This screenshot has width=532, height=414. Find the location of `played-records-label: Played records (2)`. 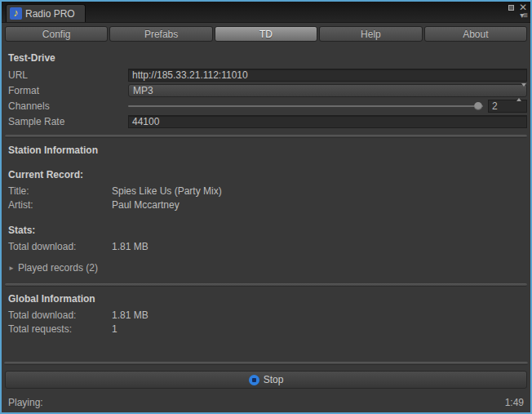

played-records-label: Played records (2) is located at coordinates (58, 268).